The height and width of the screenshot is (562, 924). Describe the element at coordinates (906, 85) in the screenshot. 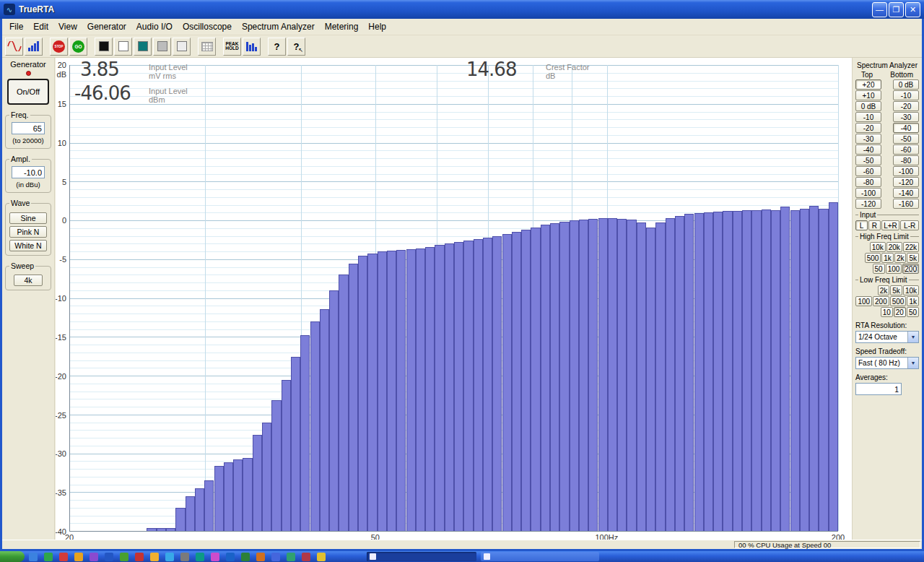

I see `bottom-0db-button: 0 dB` at that location.